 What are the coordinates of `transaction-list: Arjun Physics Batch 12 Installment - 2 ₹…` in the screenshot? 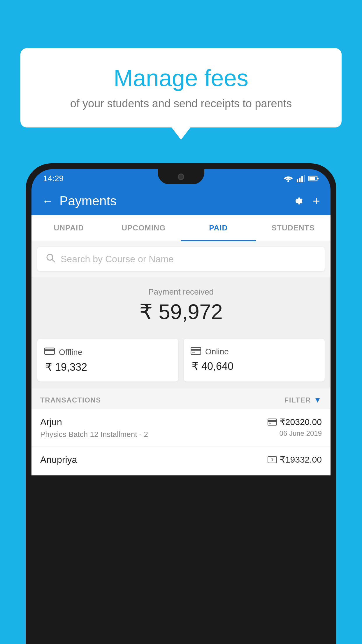 It's located at (181, 442).